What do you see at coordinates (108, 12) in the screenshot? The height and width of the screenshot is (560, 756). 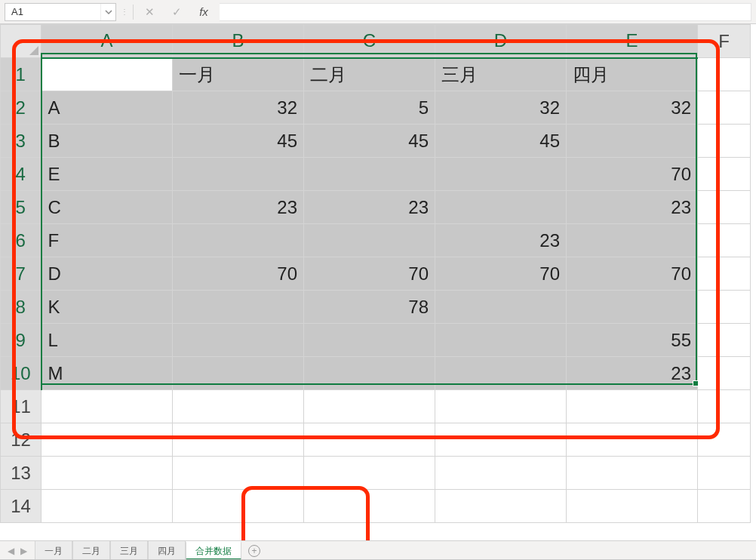 I see `name-box-dropdown` at bounding box center [108, 12].